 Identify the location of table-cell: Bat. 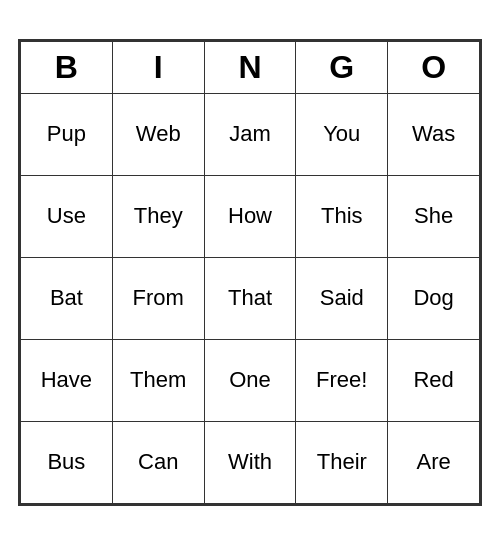
(67, 298).